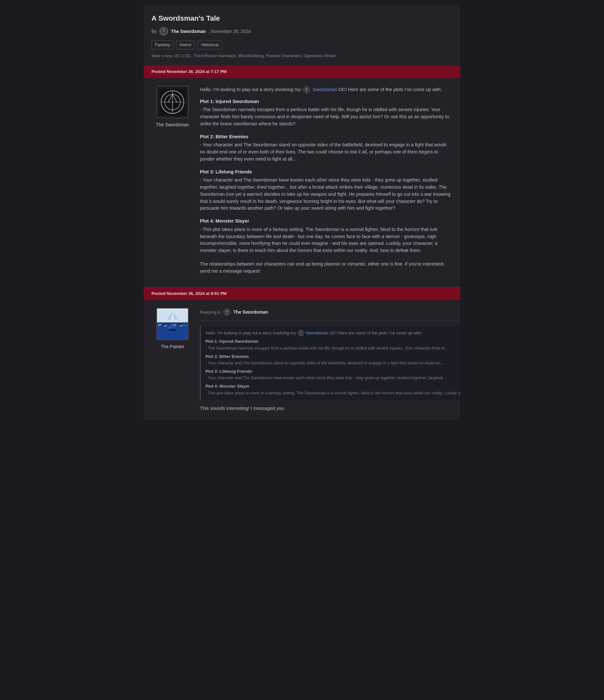  What do you see at coordinates (230, 31) in the screenshot?
I see `author-date: , November 26, 2024` at bounding box center [230, 31].